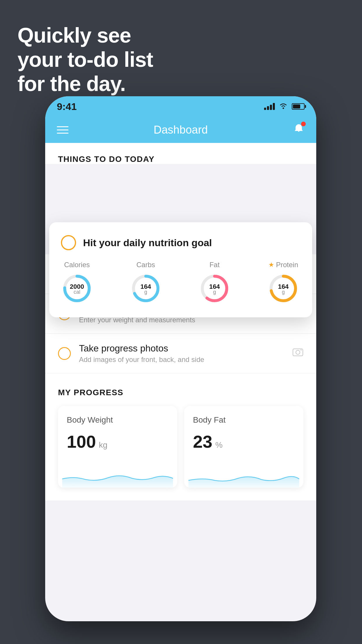 The height and width of the screenshot is (644, 362). I want to click on status-icons, so click(284, 107).